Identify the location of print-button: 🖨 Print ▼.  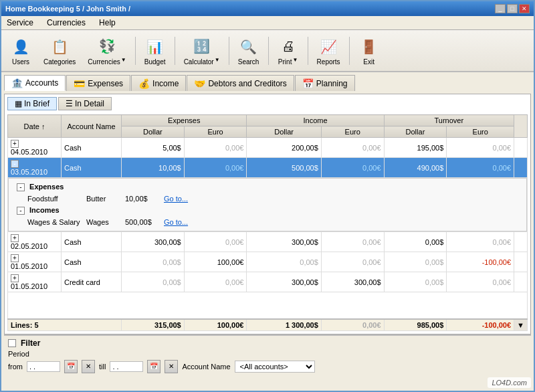
(288, 51).